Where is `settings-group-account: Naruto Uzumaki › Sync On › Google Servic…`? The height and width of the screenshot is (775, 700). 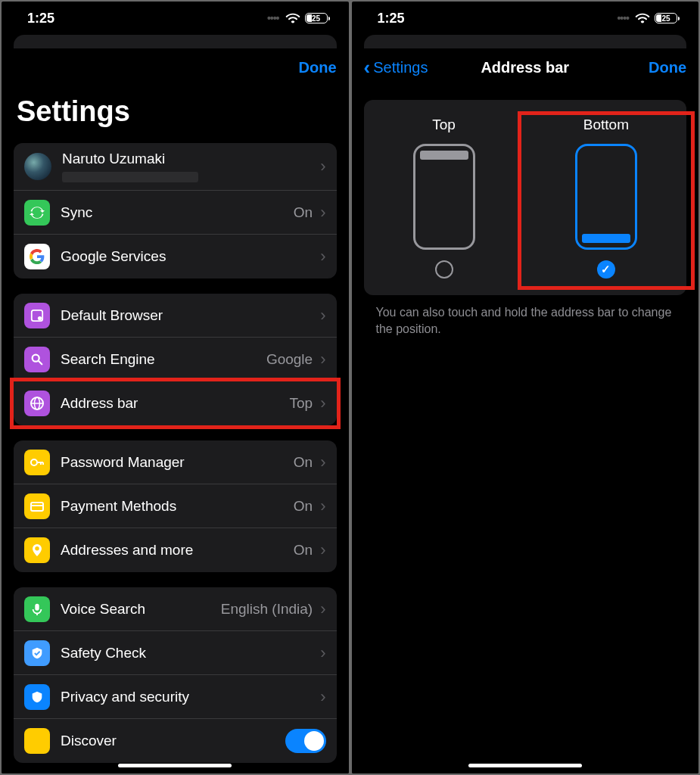
settings-group-account: Naruto Uzumaki › Sync On › Google Servic… is located at coordinates (176, 210).